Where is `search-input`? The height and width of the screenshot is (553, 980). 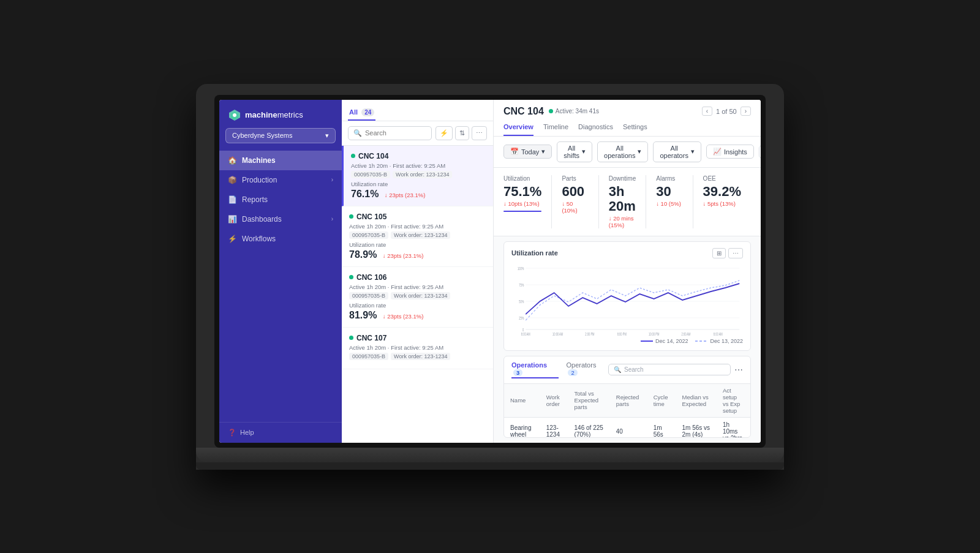 search-input is located at coordinates (396, 133).